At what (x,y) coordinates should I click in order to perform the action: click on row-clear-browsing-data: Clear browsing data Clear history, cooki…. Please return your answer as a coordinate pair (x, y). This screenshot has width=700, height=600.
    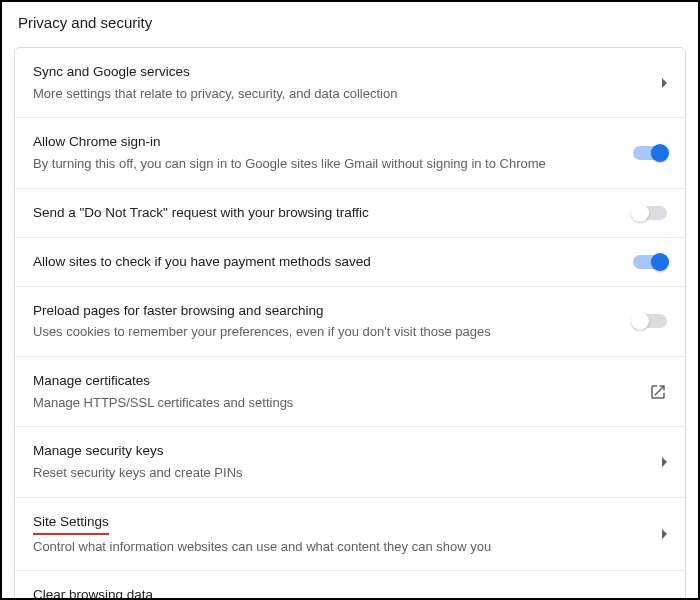
    Looking at the image, I should click on (350, 586).